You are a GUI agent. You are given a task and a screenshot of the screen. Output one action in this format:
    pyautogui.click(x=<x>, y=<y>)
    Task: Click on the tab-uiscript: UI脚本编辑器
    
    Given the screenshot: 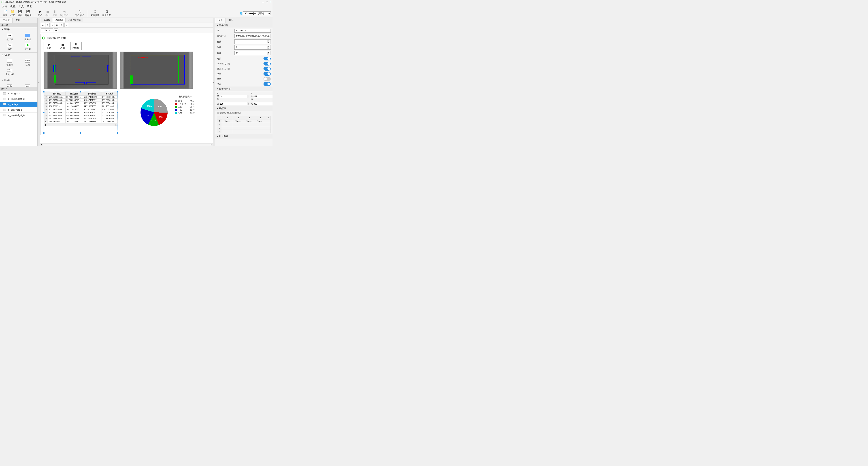 What is the action you would take?
    pyautogui.click(x=74, y=20)
    